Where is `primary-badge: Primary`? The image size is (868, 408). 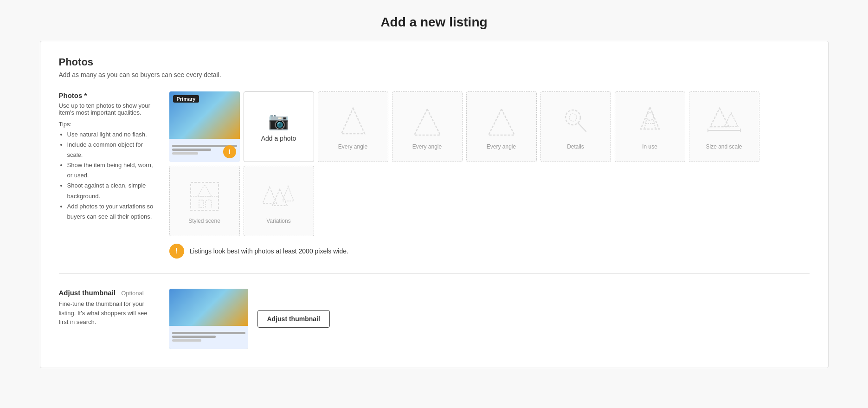
primary-badge: Primary is located at coordinates (186, 99).